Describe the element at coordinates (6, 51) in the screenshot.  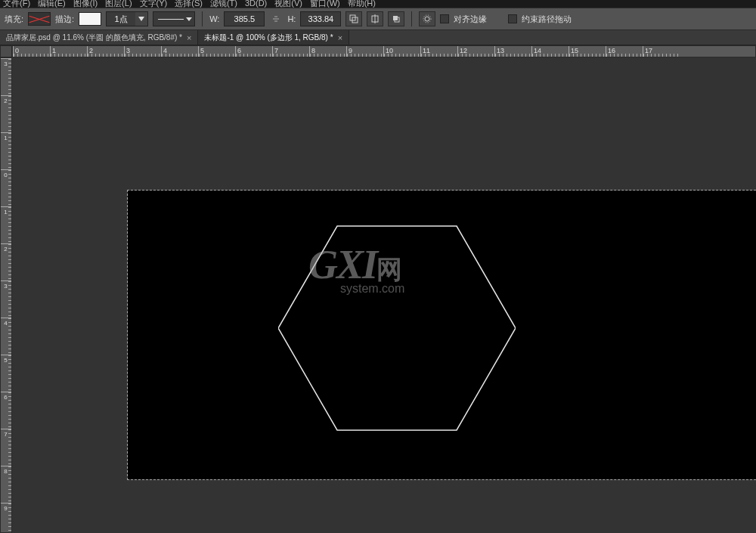
I see `ruler-corner` at that location.